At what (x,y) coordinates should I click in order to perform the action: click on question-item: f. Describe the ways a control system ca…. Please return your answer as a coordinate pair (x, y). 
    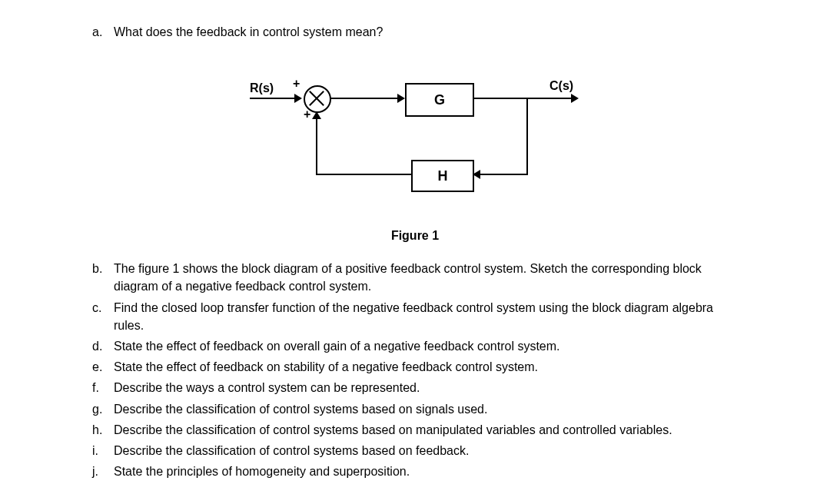
    Looking at the image, I should click on (415, 387).